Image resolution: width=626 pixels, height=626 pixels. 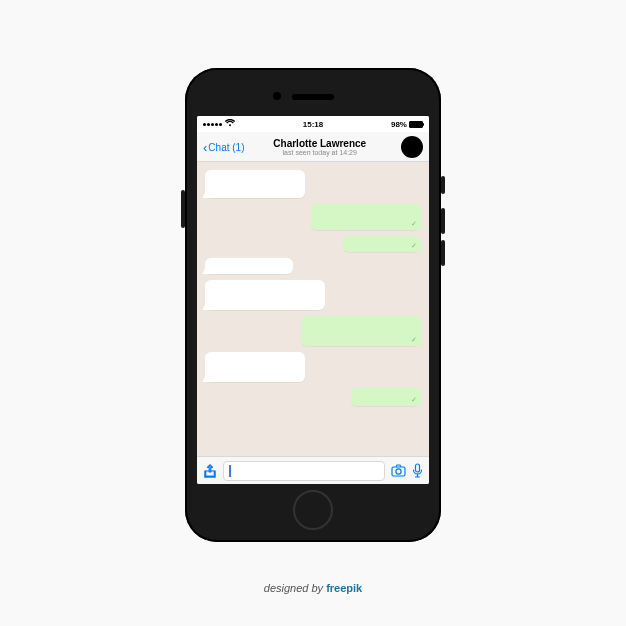 What do you see at coordinates (344, 588) in the screenshot?
I see `attribution-brand: freepik` at bounding box center [344, 588].